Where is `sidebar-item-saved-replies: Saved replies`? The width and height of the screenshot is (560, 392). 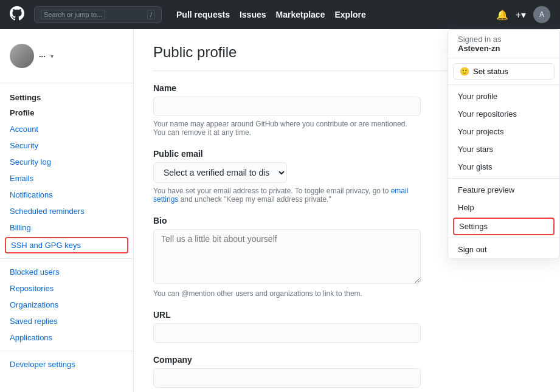
sidebar-item-saved-replies: Saved replies is located at coordinates (67, 321).